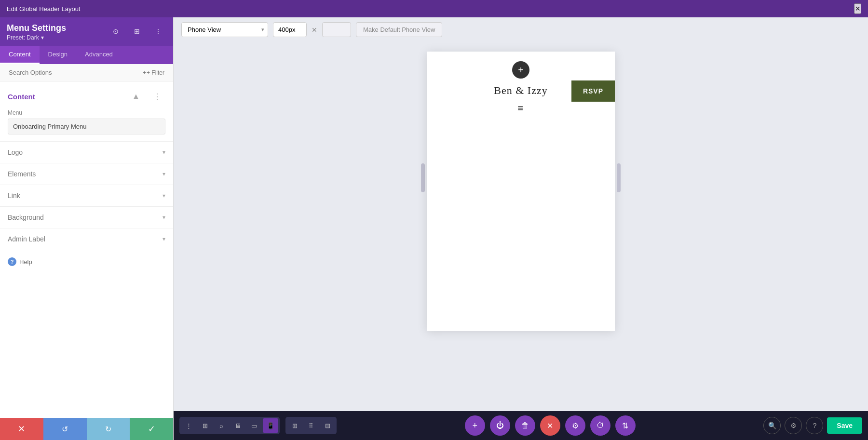  Describe the element at coordinates (521, 70) in the screenshot. I see `add-element-button: +` at that location.